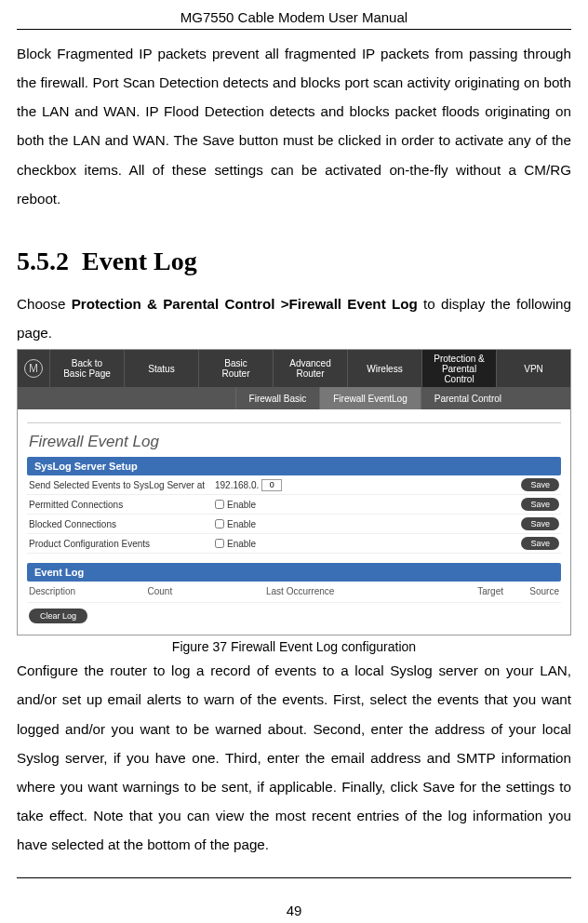 This screenshot has width=588, height=923. I want to click on label-permitted: Permitted Connections, so click(122, 504).